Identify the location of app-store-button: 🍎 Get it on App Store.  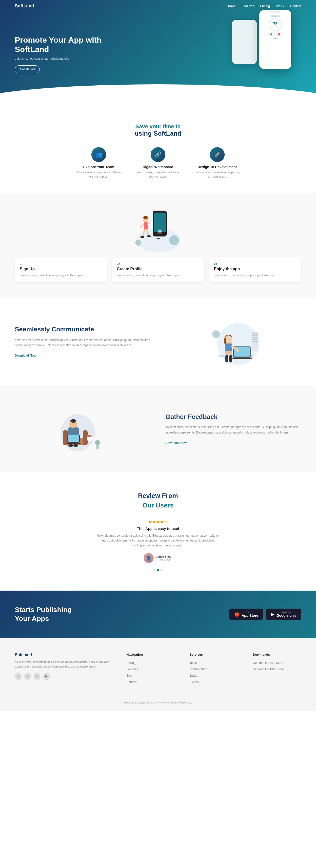
(246, 614).